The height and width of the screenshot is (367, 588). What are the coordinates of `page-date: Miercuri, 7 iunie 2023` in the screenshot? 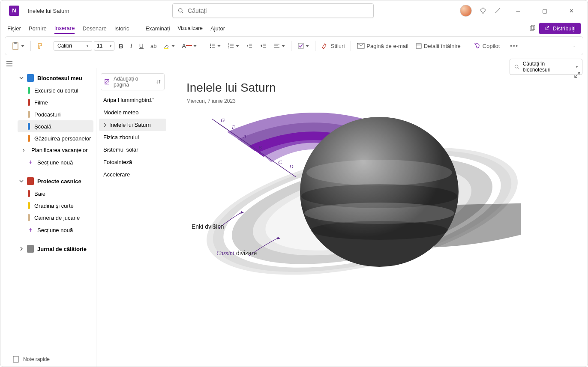 It's located at (378, 101).